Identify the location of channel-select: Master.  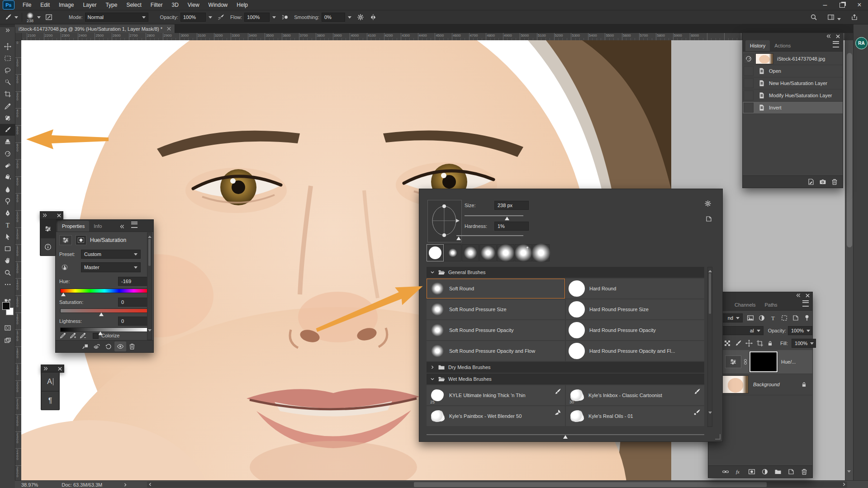
(111, 267).